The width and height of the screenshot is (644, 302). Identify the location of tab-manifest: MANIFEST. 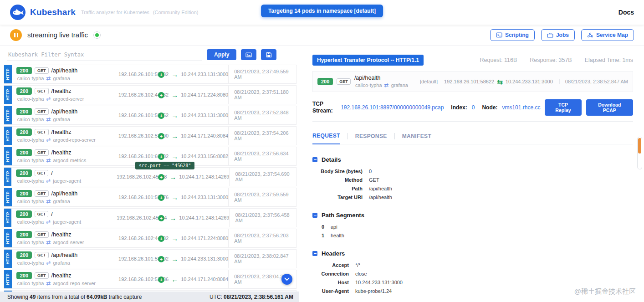
(417, 138).